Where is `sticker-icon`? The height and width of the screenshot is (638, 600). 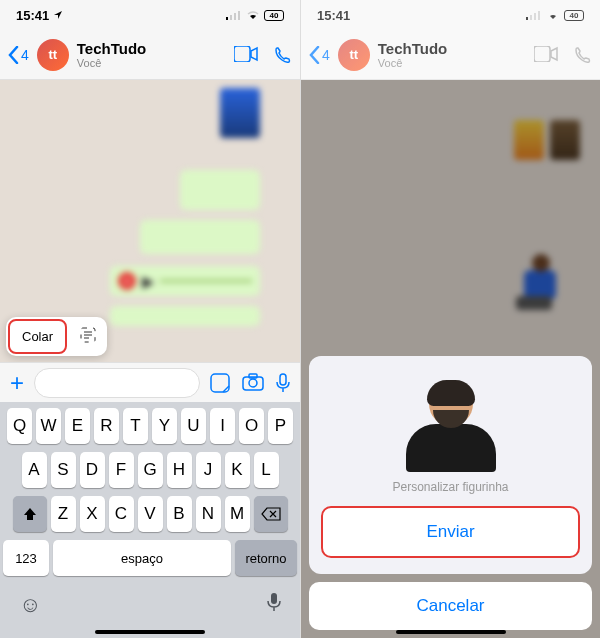 sticker-icon is located at coordinates (220, 383).